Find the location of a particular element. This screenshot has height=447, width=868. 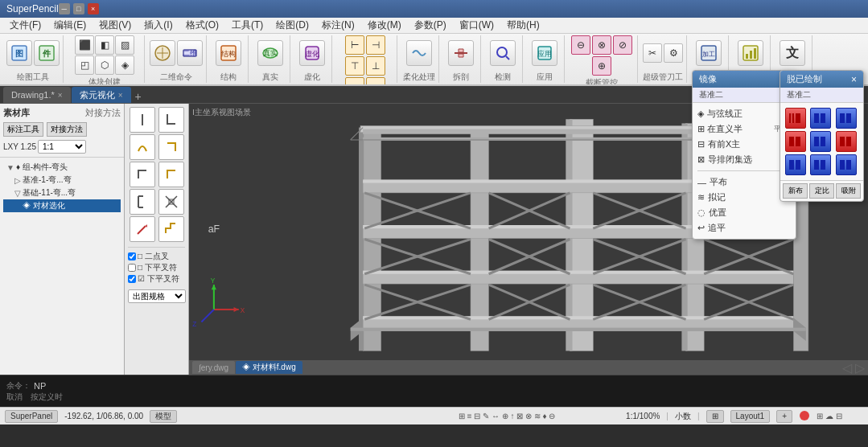

ribbon-pipe1: ⊖ is located at coordinates (581, 45).